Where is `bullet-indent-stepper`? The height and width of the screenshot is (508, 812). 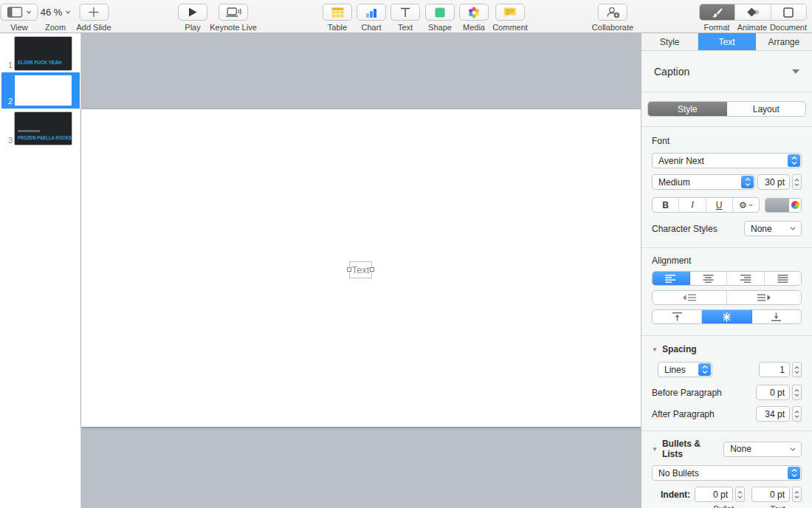
bullet-indent-stepper is located at coordinates (740, 495).